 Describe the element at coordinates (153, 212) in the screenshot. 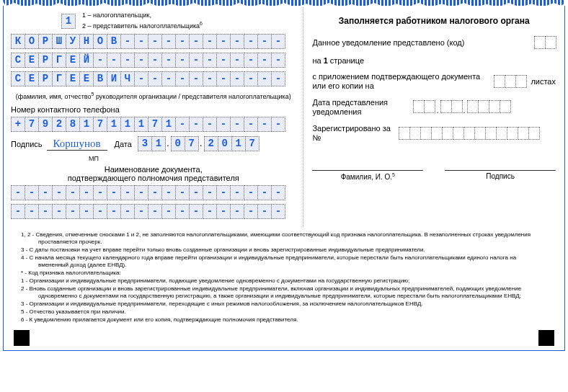

I see `doc-cells-2: --------------------` at that location.